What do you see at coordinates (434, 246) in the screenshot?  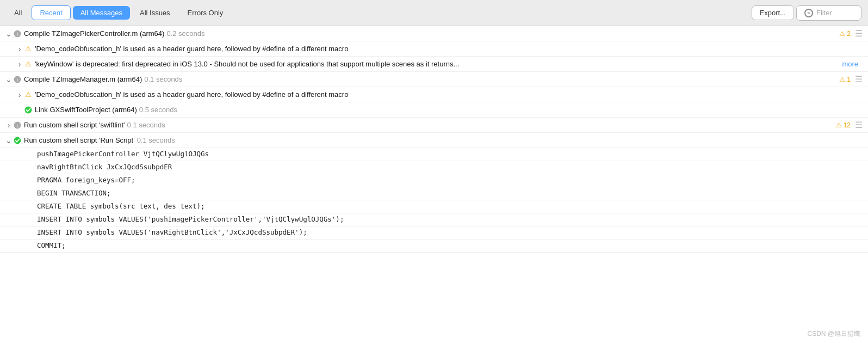 I see `script-output-line: COMMIT;` at bounding box center [434, 246].